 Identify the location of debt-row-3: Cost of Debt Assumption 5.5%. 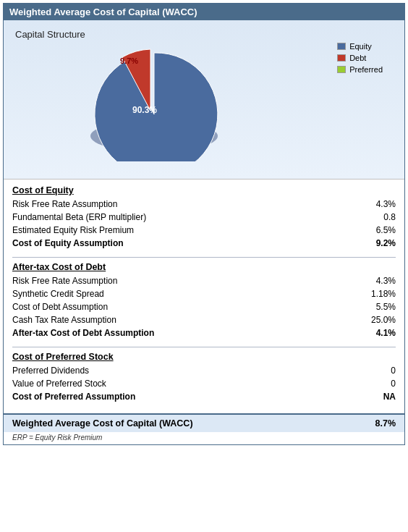
(204, 307).